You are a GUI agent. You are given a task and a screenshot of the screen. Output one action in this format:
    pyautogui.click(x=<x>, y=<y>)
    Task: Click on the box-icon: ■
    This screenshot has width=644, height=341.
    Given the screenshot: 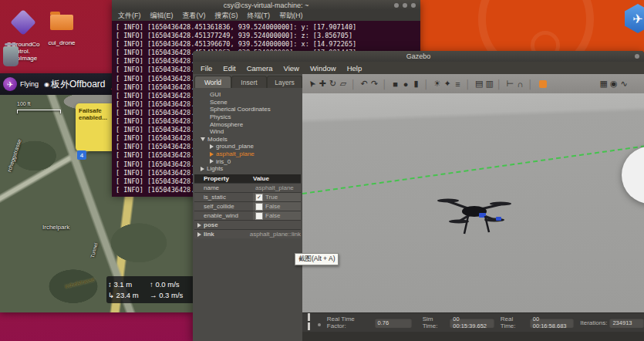 What is the action you would take?
    pyautogui.click(x=395, y=84)
    